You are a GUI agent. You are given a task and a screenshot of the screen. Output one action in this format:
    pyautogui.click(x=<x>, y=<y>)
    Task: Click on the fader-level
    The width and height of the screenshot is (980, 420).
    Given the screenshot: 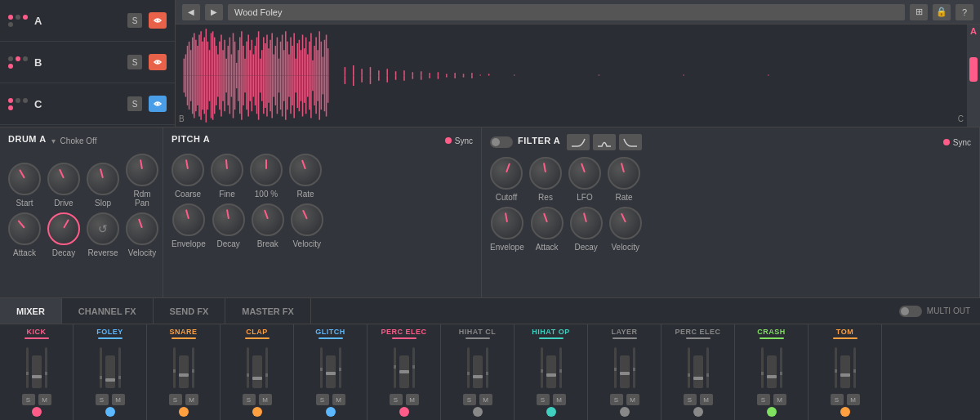 What is the action you would take?
    pyautogui.click(x=854, y=371)
    